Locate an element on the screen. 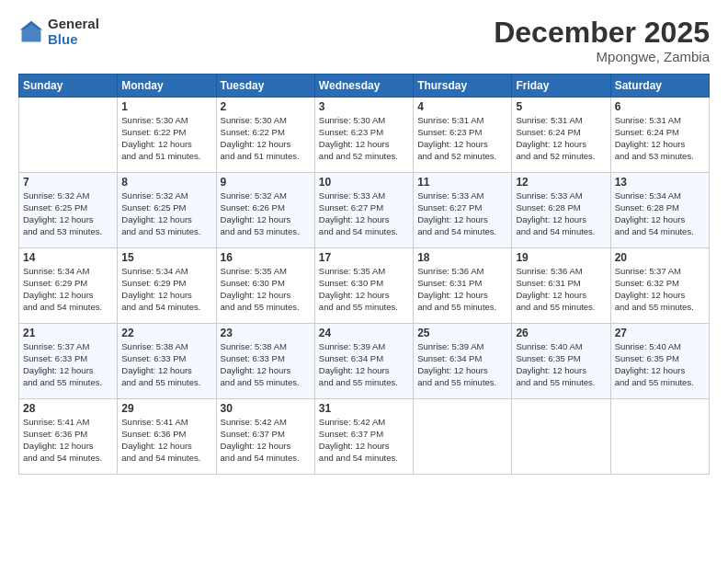  calendar-cell: 19Sunrise: 5:36 AMSunset: 6:31 PMDayligh… is located at coordinates (561, 286).